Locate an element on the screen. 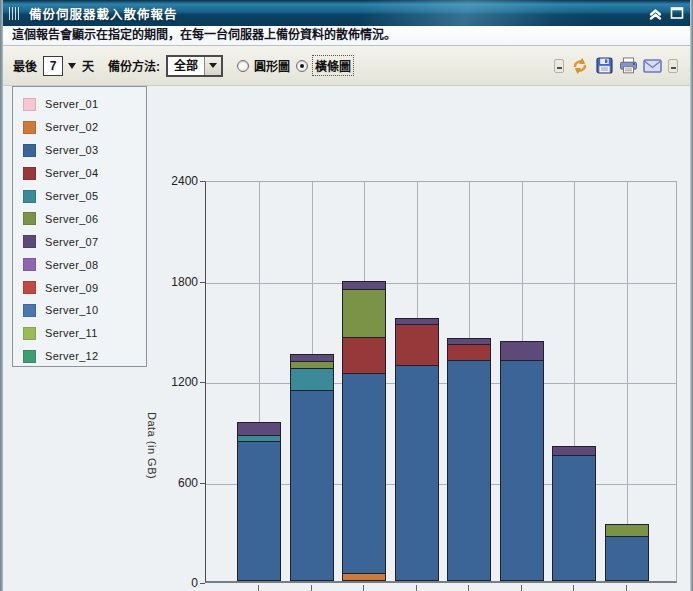 This screenshot has width=693, height=591. method-select: 全部 is located at coordinates (194, 66).